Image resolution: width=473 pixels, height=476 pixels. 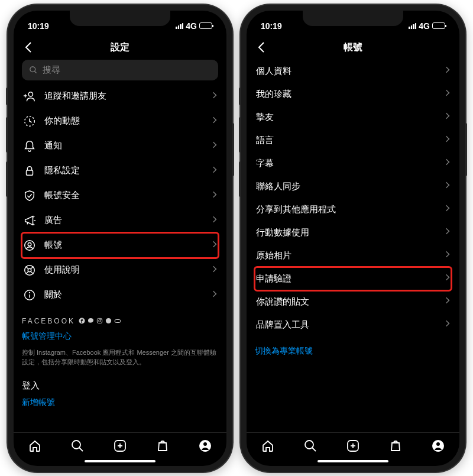 What do you see at coordinates (30, 245) in the screenshot?
I see `account-icon` at bounding box center [30, 245].